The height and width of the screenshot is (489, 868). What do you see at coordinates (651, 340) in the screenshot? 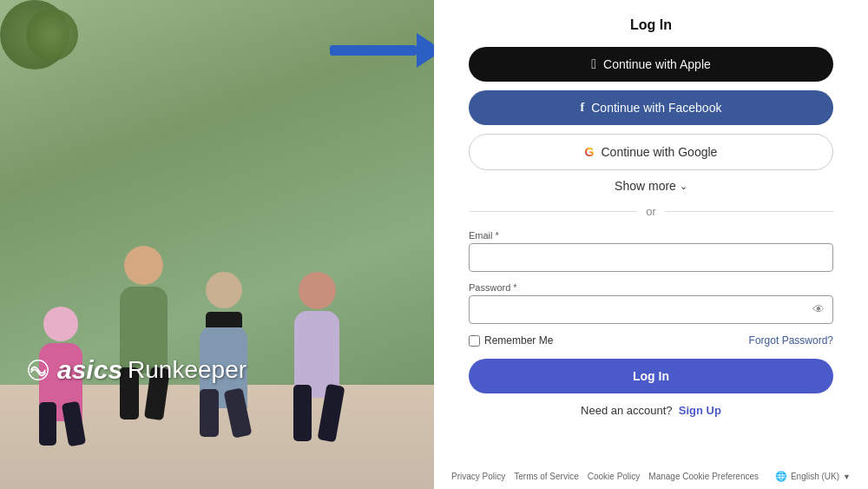
I see `form-footer: Remember Me Forgot Password?` at bounding box center [651, 340].